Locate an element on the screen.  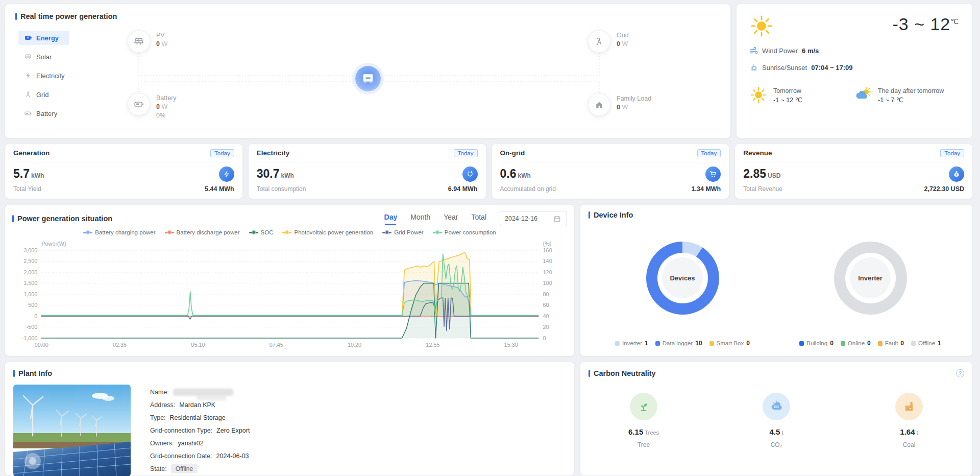
battery-node-label: Battery 0 W 0% is located at coordinates (166, 106).